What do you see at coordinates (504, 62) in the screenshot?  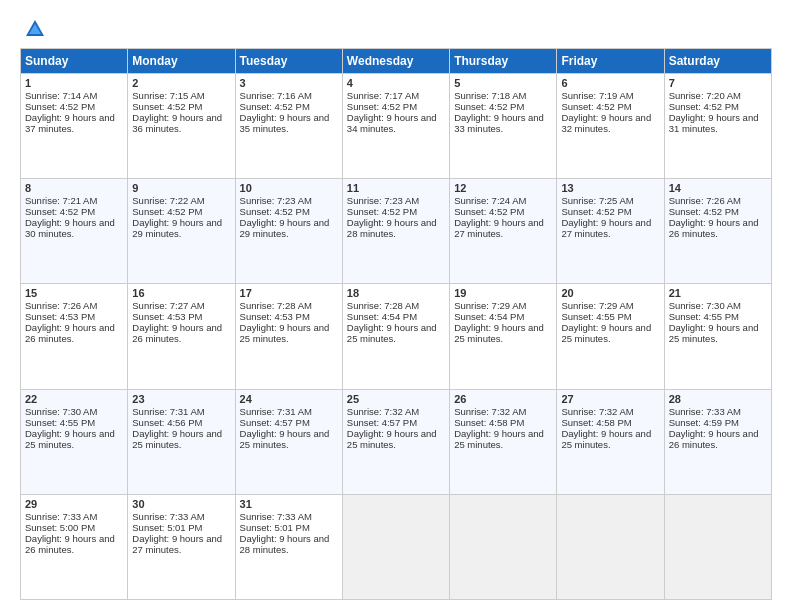 I see `calendar-header-thursday: Thursday` at bounding box center [504, 62].